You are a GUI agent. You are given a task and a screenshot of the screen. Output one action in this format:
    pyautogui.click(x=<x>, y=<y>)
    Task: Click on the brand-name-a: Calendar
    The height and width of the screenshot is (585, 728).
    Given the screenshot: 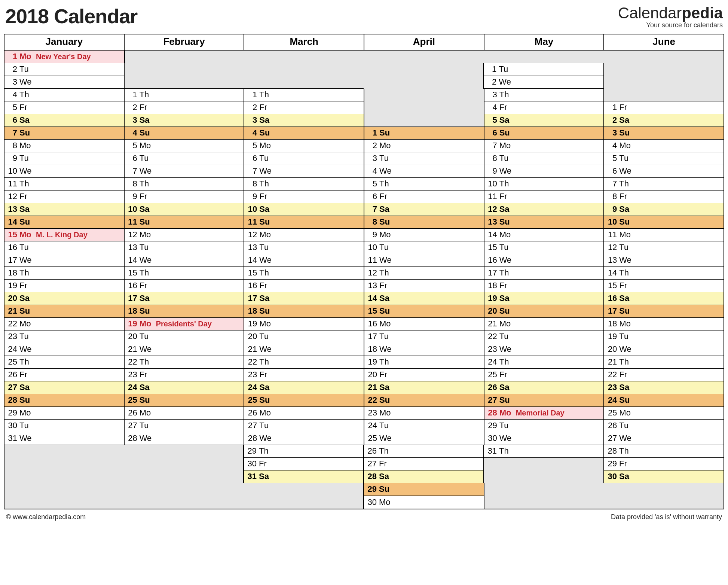 What is the action you would take?
    pyautogui.click(x=650, y=13)
    